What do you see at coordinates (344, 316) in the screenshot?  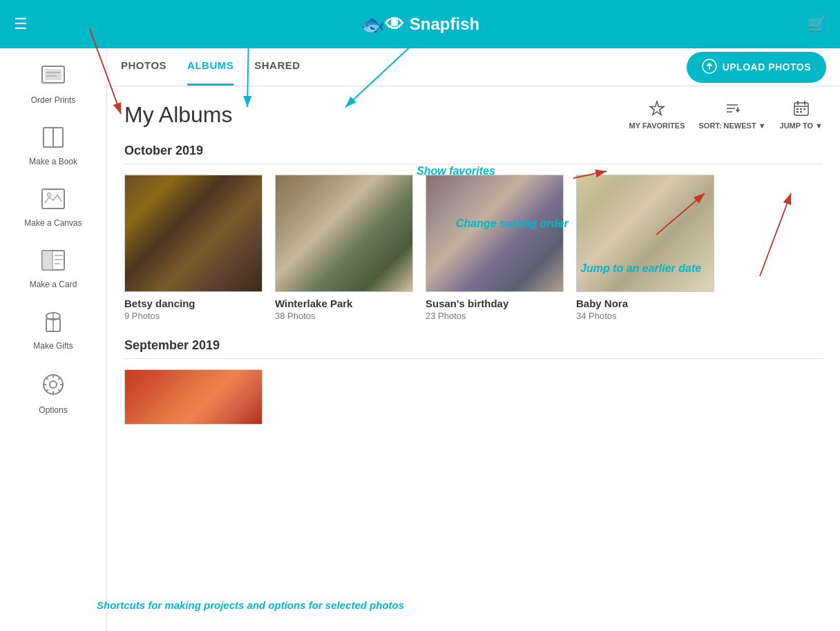 I see `album-count-winterlake: 38 Photos` at bounding box center [344, 316].